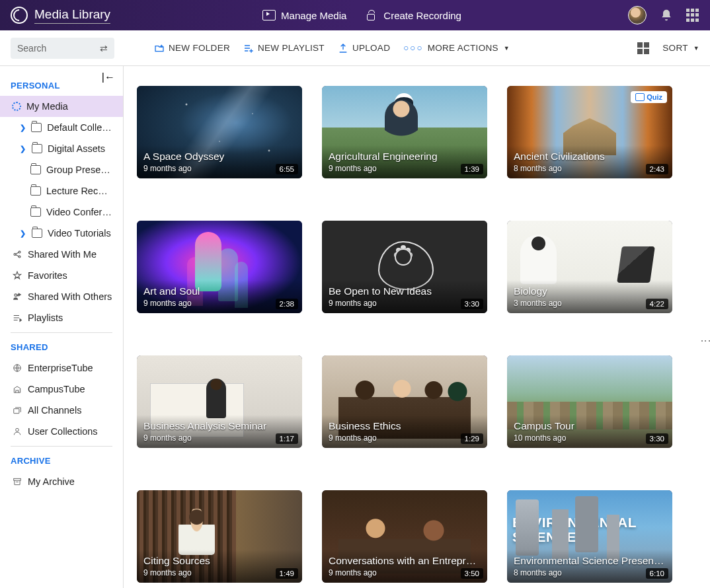 This screenshot has height=588, width=710. I want to click on collapse-sidebar-button: |←, so click(108, 77).